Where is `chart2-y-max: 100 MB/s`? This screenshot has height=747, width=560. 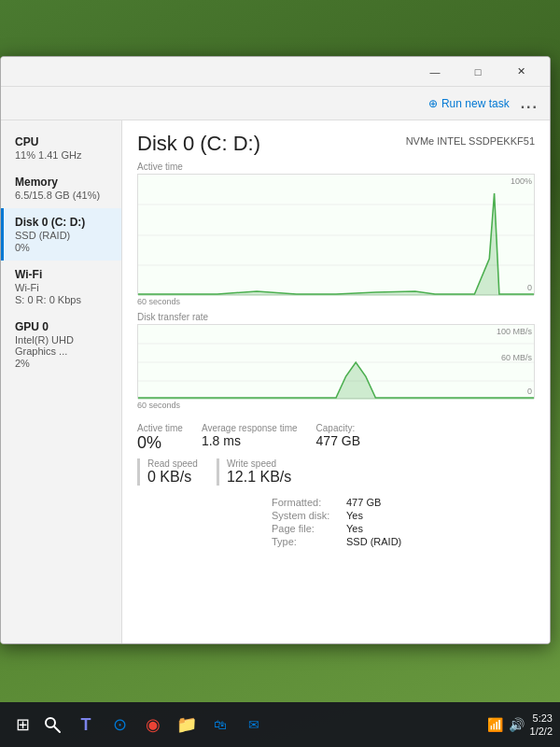
chart2-y-max: 100 MB/s is located at coordinates (514, 331).